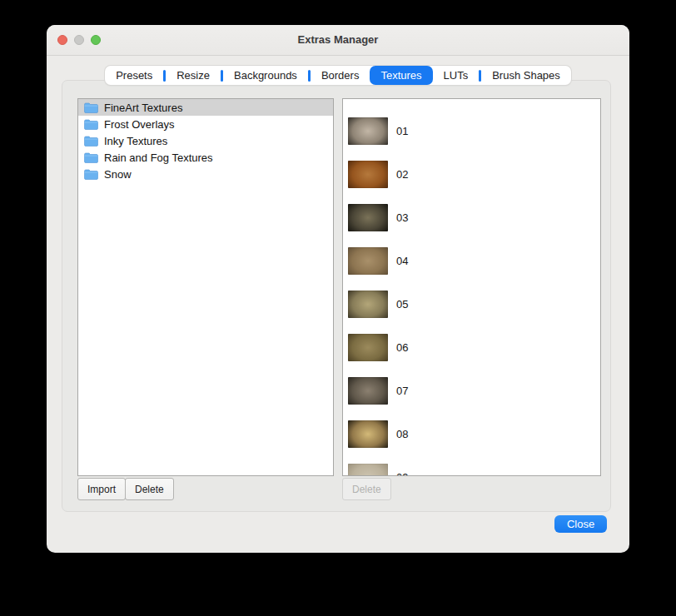  Describe the element at coordinates (206, 124) in the screenshot. I see `folder-row: Frost Overlays` at that location.